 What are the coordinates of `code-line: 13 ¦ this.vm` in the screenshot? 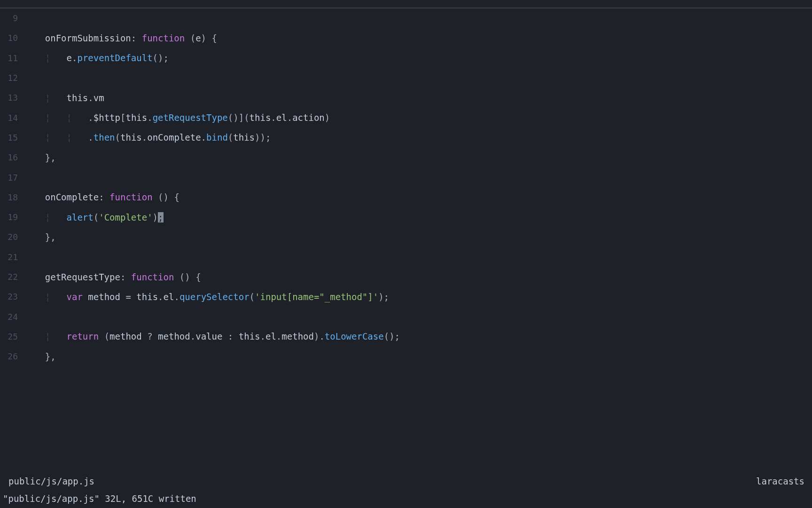 It's located at (406, 98).